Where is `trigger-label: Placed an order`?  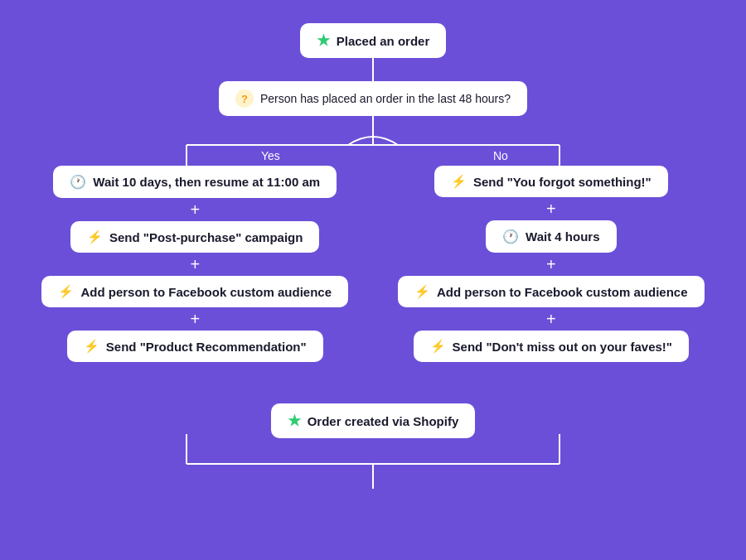 trigger-label: Placed an order is located at coordinates (383, 41).